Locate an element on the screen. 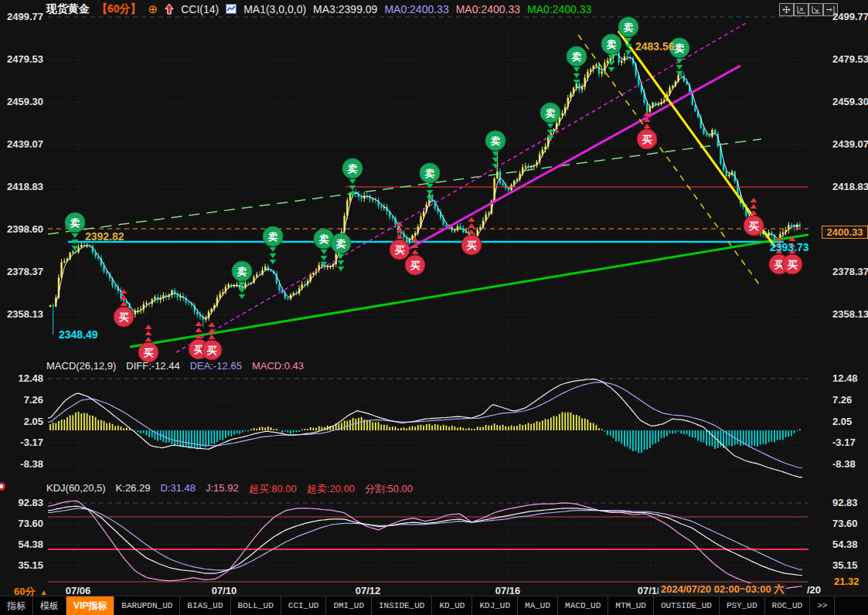 This screenshot has width=868, height=615. up-arrow-icon is located at coordinates (169, 9).